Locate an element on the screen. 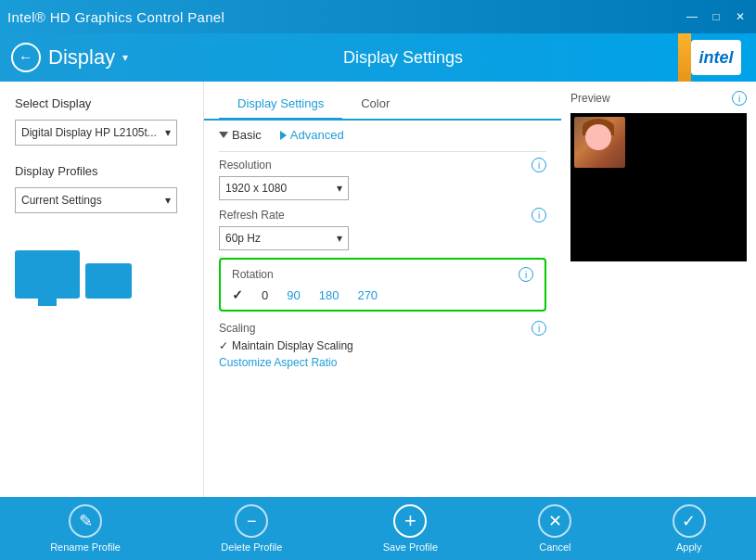  header-stripe is located at coordinates (685, 57).